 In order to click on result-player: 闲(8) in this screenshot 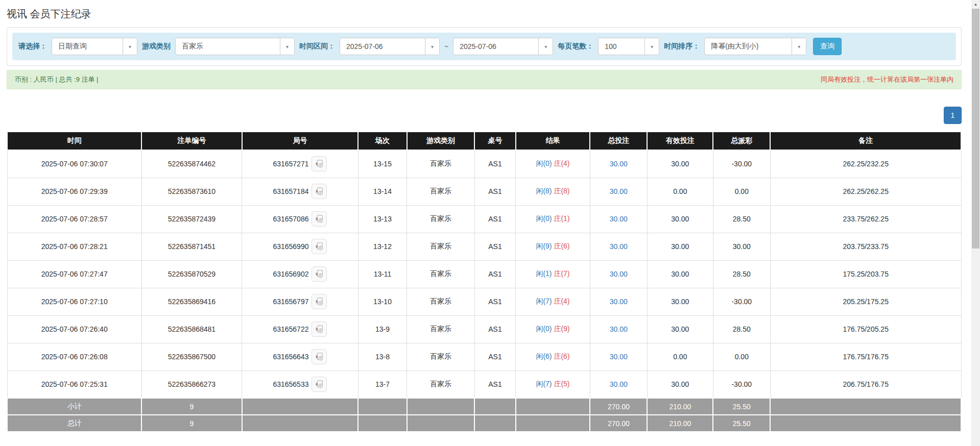, I will do `click(543, 191)`.